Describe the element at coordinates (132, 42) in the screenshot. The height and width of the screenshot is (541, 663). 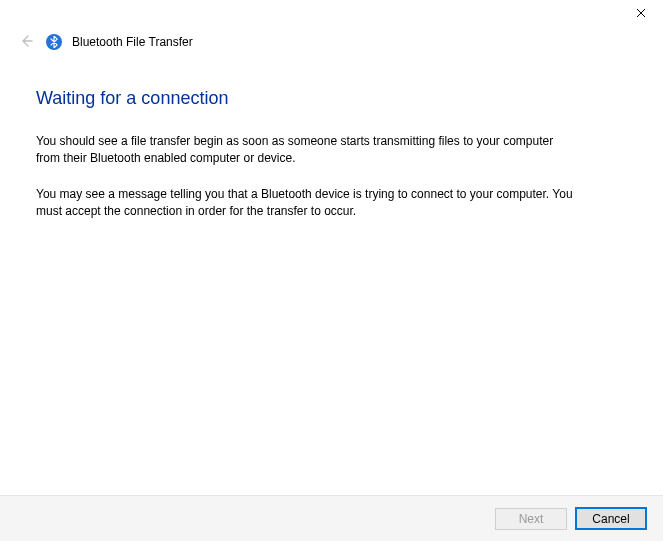
I see `window-title: Bluetooth File Transfer` at that location.